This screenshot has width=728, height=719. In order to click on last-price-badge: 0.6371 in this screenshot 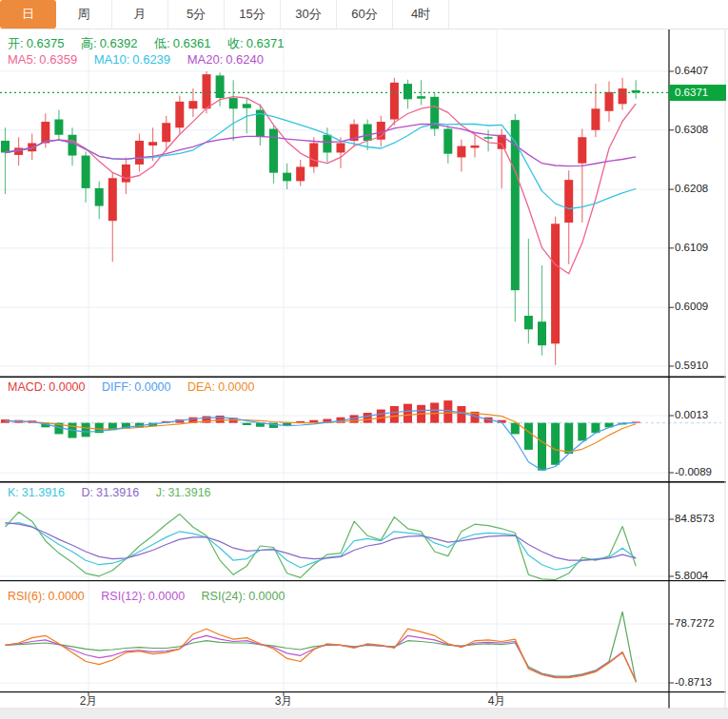, I will do `click(698, 93)`.